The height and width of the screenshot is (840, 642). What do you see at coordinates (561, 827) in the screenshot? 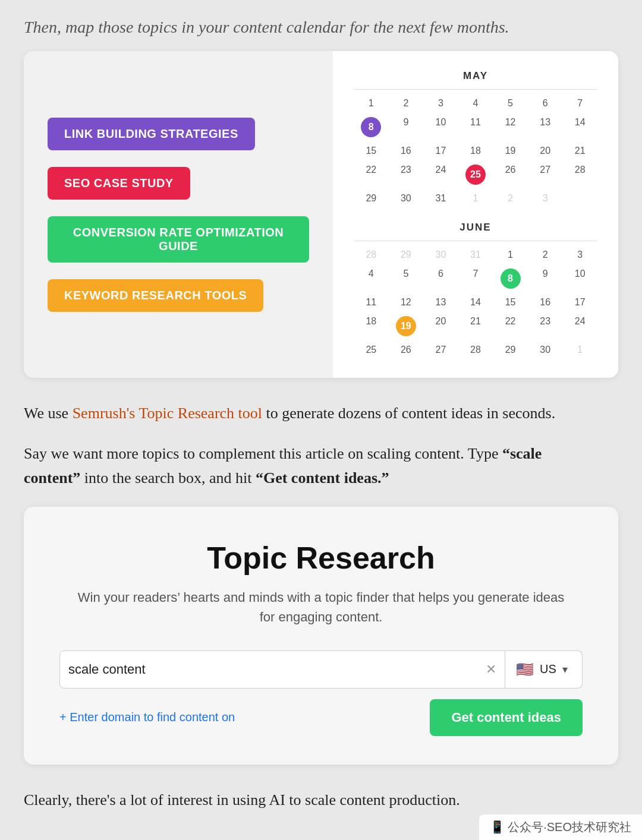
I see `wechat-watermark: 📱 公众号·SEO技术研究社` at bounding box center [561, 827].